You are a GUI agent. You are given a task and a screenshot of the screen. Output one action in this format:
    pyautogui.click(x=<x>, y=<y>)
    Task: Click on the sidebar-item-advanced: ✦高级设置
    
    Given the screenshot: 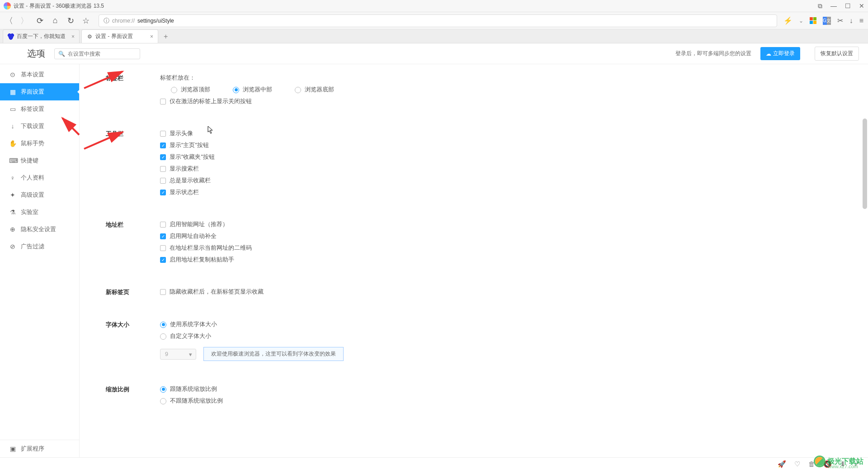 What is the action you would take?
    pyautogui.click(x=40, y=195)
    